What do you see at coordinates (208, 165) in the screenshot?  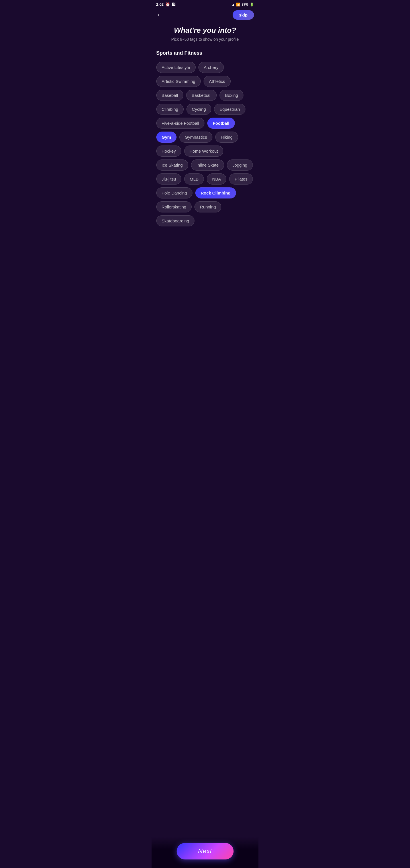 I see `tag-inline-skate: Inline Skate` at bounding box center [208, 165].